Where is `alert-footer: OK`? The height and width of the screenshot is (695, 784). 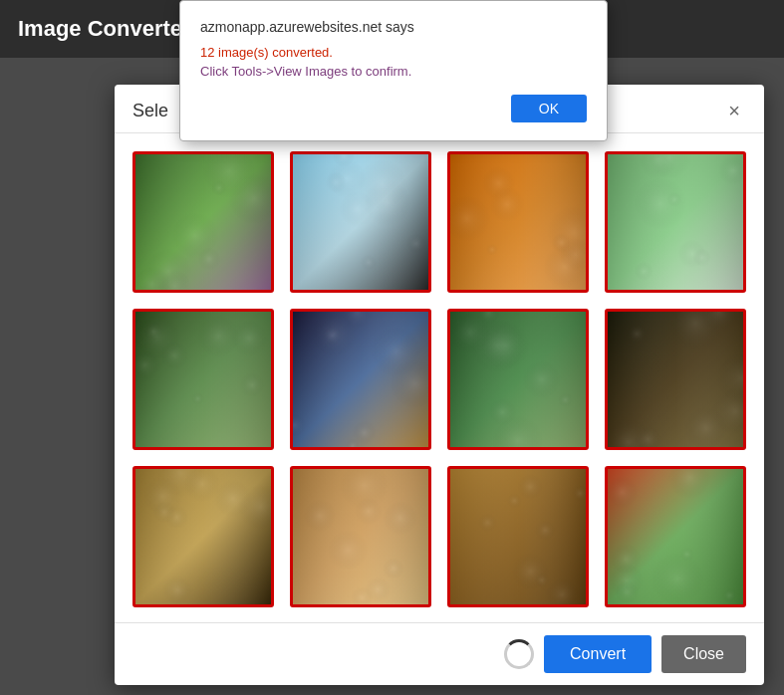 alert-footer: OK is located at coordinates (393, 109).